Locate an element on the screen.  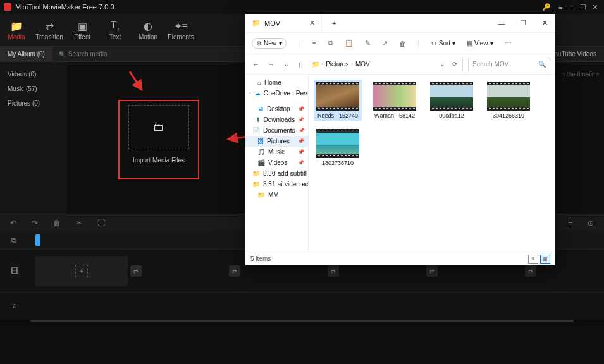
forward-button: → is located at coordinates (272, 64).